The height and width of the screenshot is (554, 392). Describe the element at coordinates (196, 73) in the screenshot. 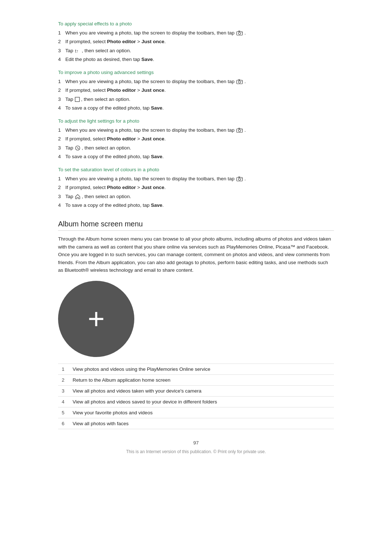

I see `section-title-improve: To improve a photo using advanced settin…` at that location.